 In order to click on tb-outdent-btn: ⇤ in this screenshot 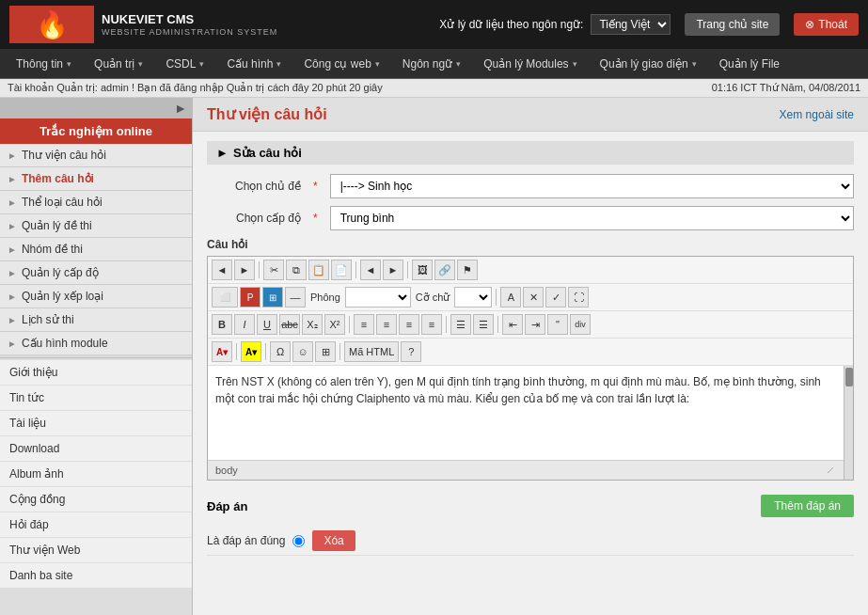, I will do `click(513, 324)`.